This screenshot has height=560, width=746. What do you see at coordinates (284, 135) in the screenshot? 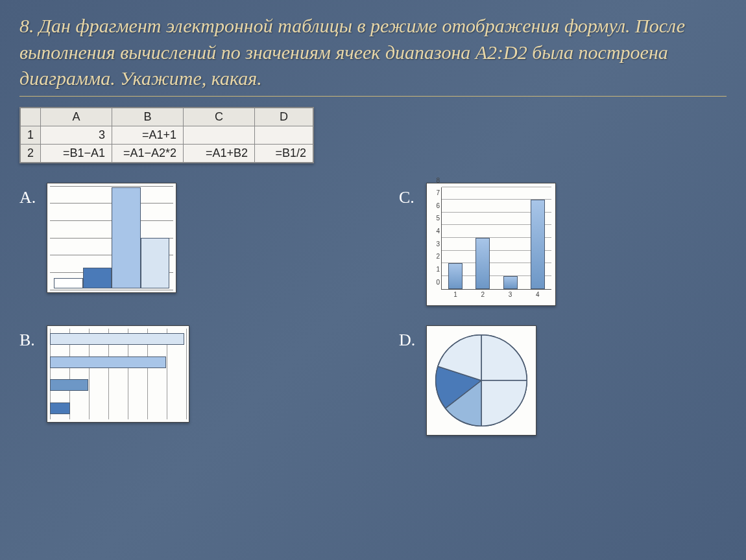
I see `cell-D1` at bounding box center [284, 135].